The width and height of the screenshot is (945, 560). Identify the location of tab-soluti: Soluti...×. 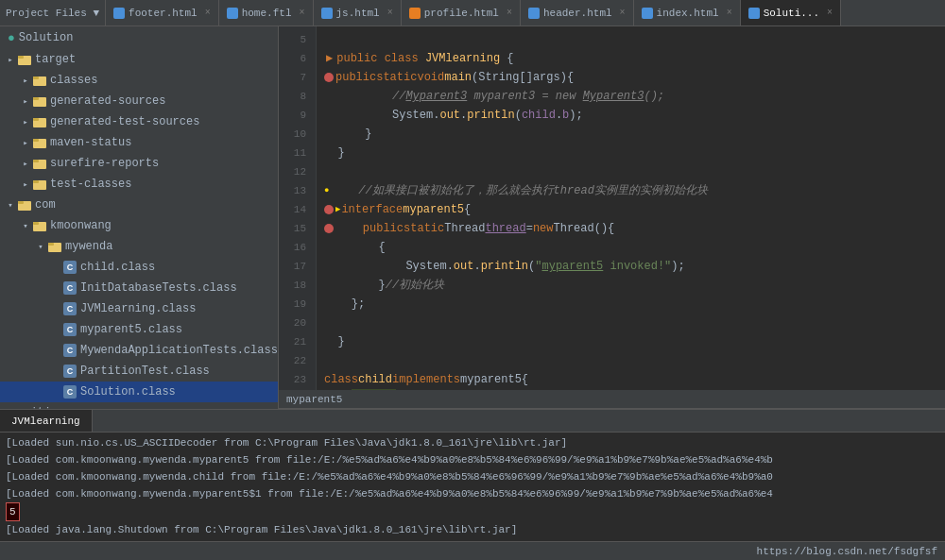
(791, 13).